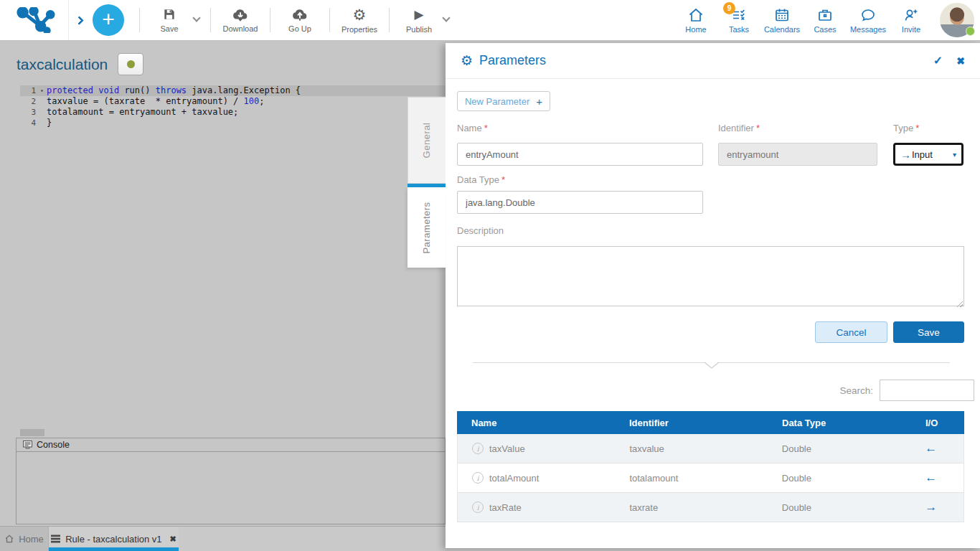  What do you see at coordinates (537, 448) in the screenshot?
I see `param-name-cell: itaxValue` at bounding box center [537, 448].